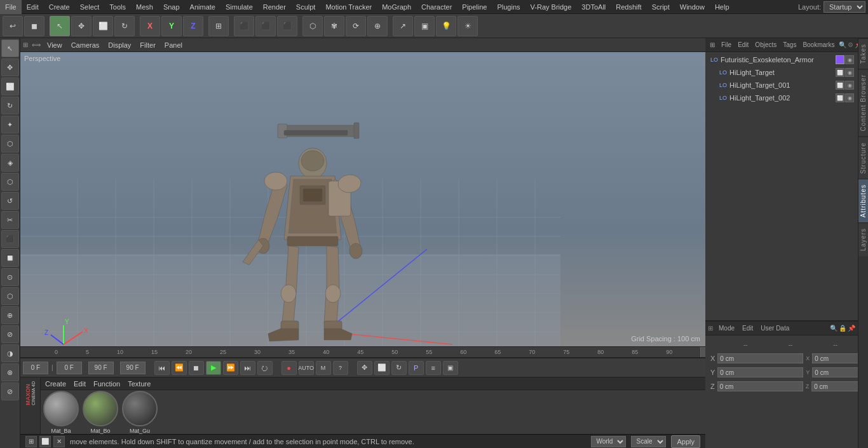  Describe the element at coordinates (508, 7) in the screenshot. I see `menu-plugins: Plugins` at that location.